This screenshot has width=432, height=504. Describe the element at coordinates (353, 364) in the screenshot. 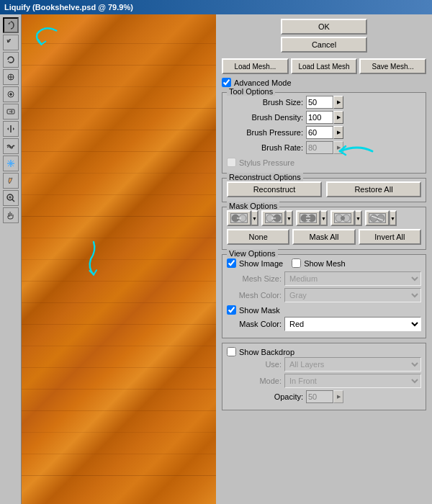

I see `use-select: All Layers` at that location.